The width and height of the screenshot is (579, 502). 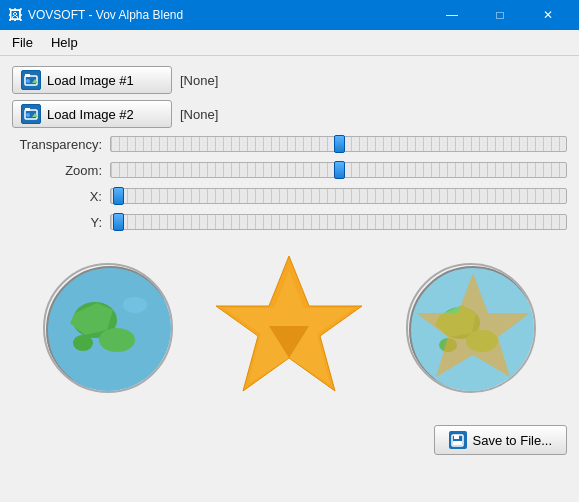 I want to click on save-to-file-button: Save to File..., so click(x=500, y=440).